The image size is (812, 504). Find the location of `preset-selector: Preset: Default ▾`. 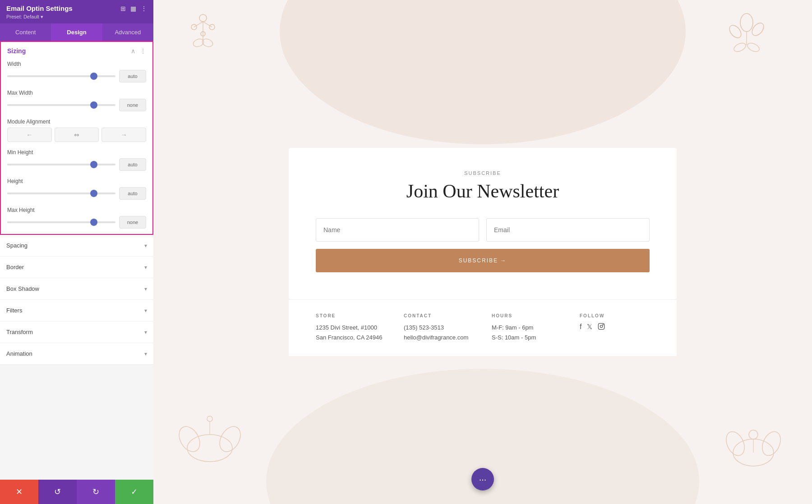

preset-selector: Preset: Default ▾ is located at coordinates (77, 17).